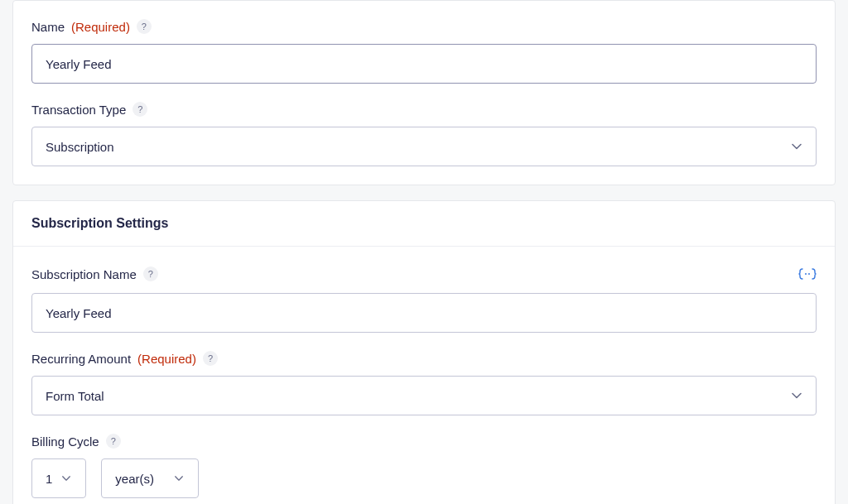 The image size is (848, 504). Describe the element at coordinates (424, 299) in the screenshot. I see `subscription-name-field: Subscription Name ?` at that location.